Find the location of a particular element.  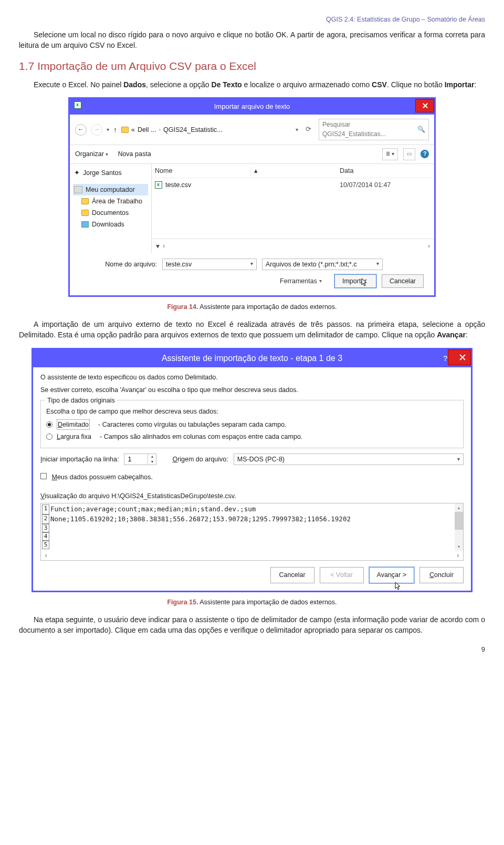

preview-label: Visualização do arquivo H:\QGIS24_Estati… is located at coordinates (252, 496).